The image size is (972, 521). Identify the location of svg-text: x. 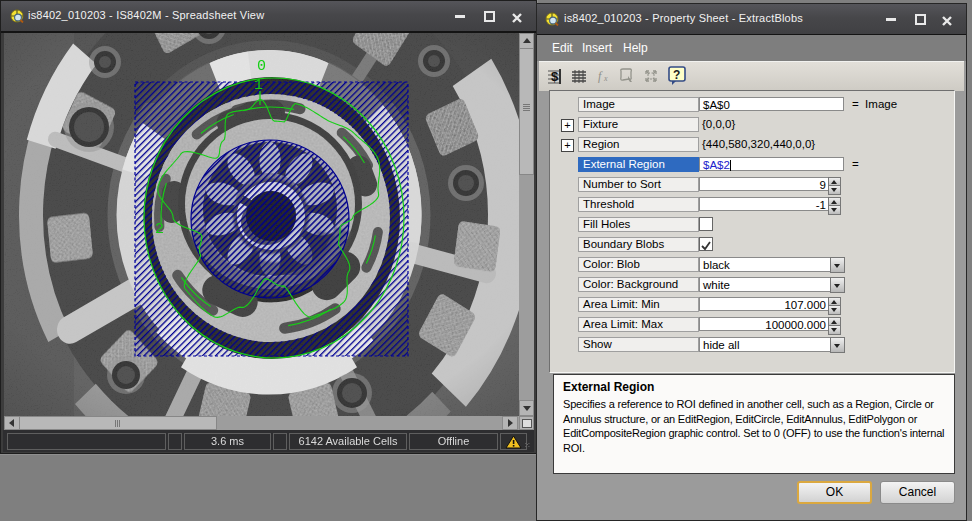
(606, 78).